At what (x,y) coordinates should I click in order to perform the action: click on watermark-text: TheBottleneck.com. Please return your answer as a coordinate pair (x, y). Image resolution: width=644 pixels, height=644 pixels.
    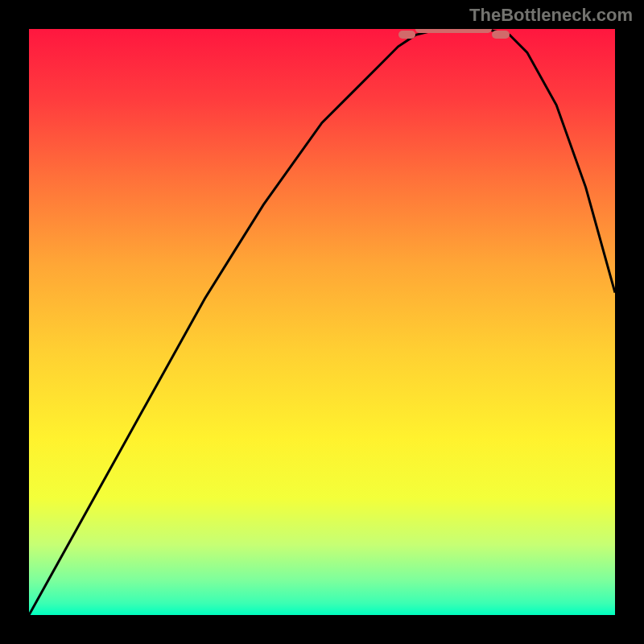
    Looking at the image, I should click on (551, 15).